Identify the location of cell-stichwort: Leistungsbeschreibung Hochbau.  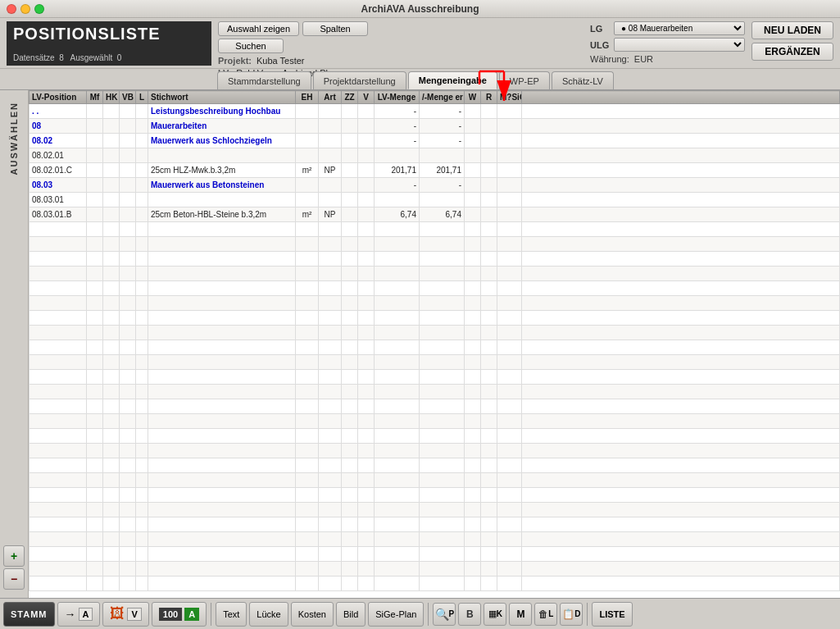
(222, 112).